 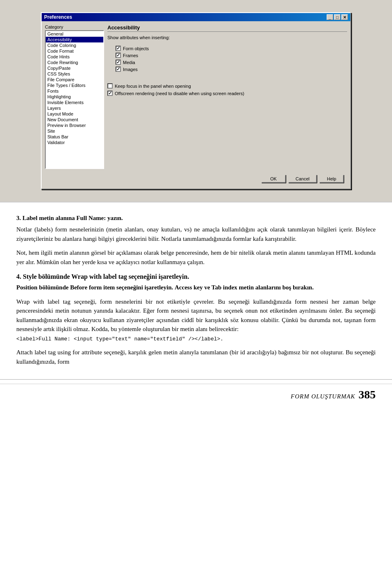 What do you see at coordinates (118, 56) in the screenshot?
I see `frames-checkbox` at bounding box center [118, 56].